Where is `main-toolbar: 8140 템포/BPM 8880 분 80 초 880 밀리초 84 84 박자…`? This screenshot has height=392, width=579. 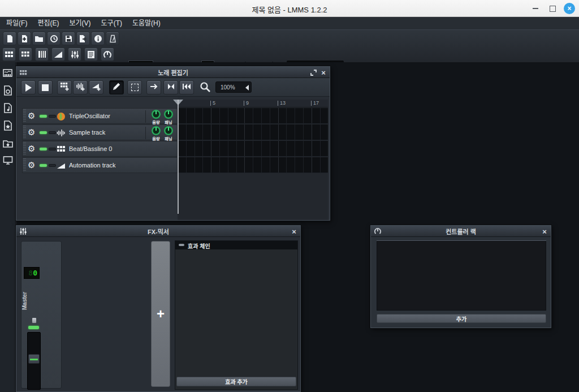
main-toolbar: 8140 템포/BPM 8880 분 80 초 880 밀리초 84 84 박자… is located at coordinates (290, 46).